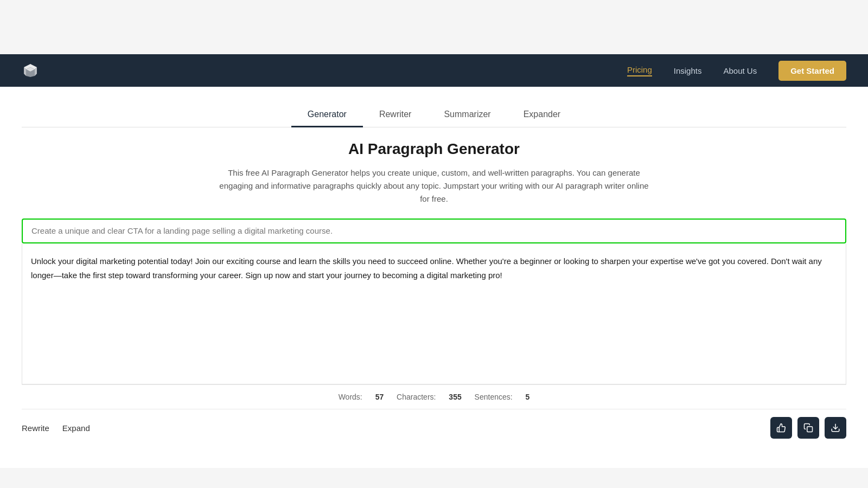 Image resolution: width=868 pixels, height=488 pixels. I want to click on rewrite-button: Rewrite, so click(36, 428).